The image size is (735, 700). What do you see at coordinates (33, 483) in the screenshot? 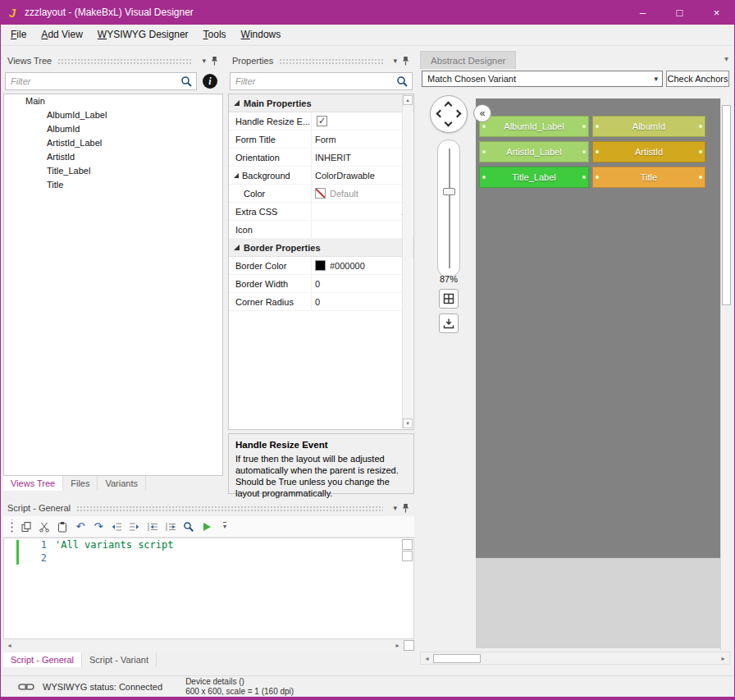
I see `tab-views-tree: Views Tree` at bounding box center [33, 483].